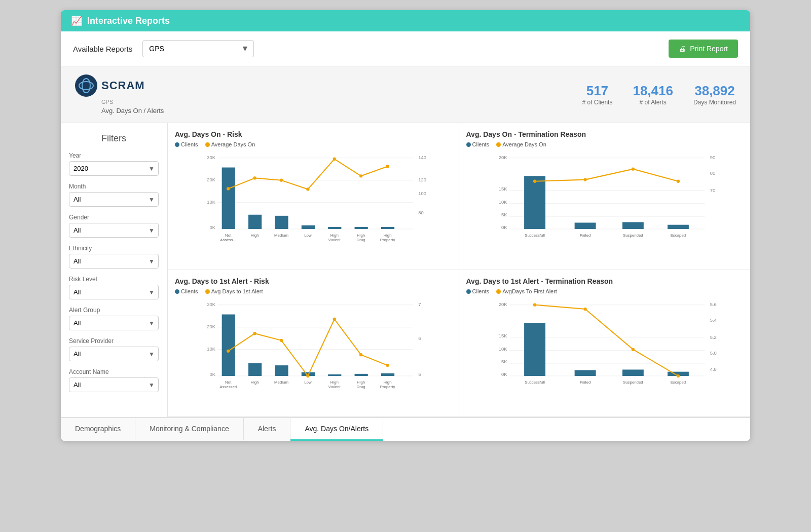  Describe the element at coordinates (312, 353) in the screenshot. I see `chart3-svg-wrap: 30K 20K 10K 0K 7 6 5` at that location.